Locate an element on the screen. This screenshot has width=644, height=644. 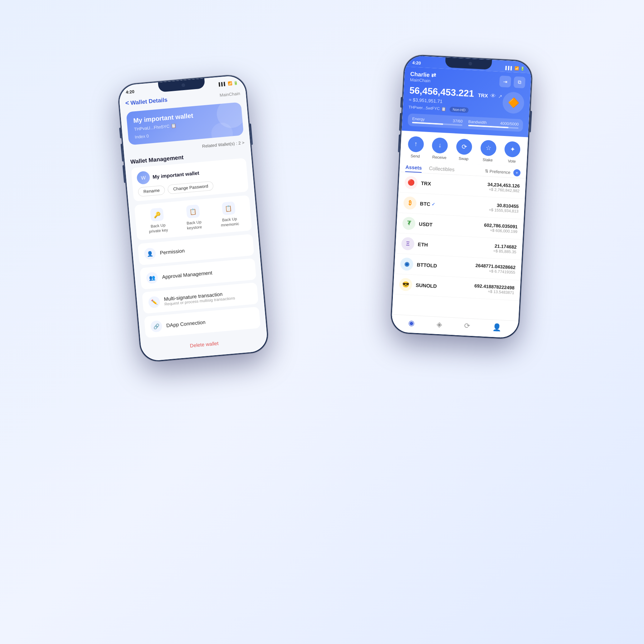
usdt-icon: ₮ is located at coordinates (409, 223).